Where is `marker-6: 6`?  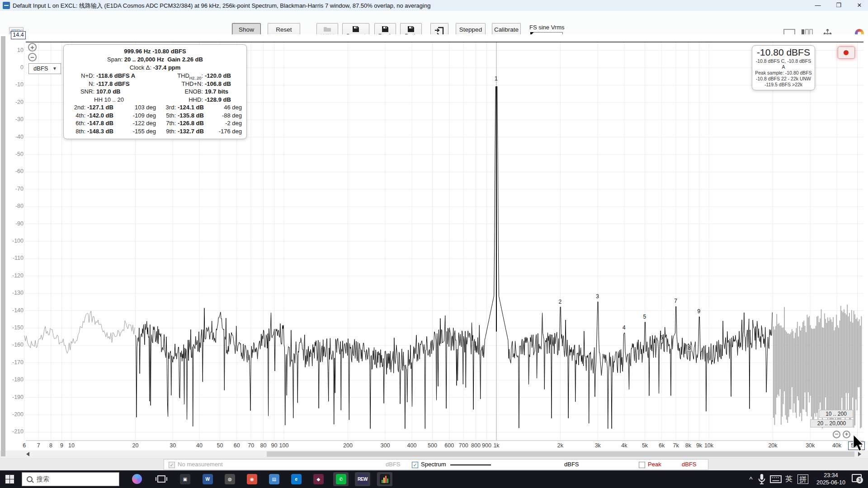
marker-6: 6 is located at coordinates (662, 338).